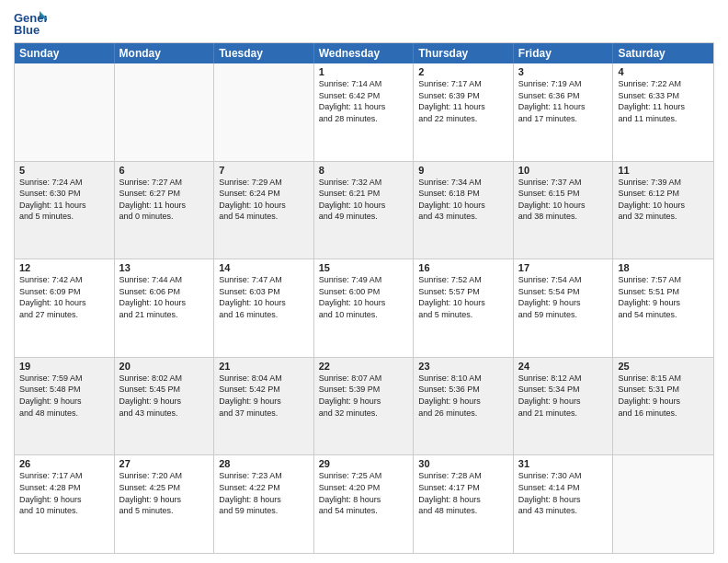 This screenshot has height=563, width=728. What do you see at coordinates (463, 308) in the screenshot?
I see `calendar-cell: 16Sunrise: 7:52 AM Sunset: 5:57 PM Dayli…` at bounding box center [463, 308].